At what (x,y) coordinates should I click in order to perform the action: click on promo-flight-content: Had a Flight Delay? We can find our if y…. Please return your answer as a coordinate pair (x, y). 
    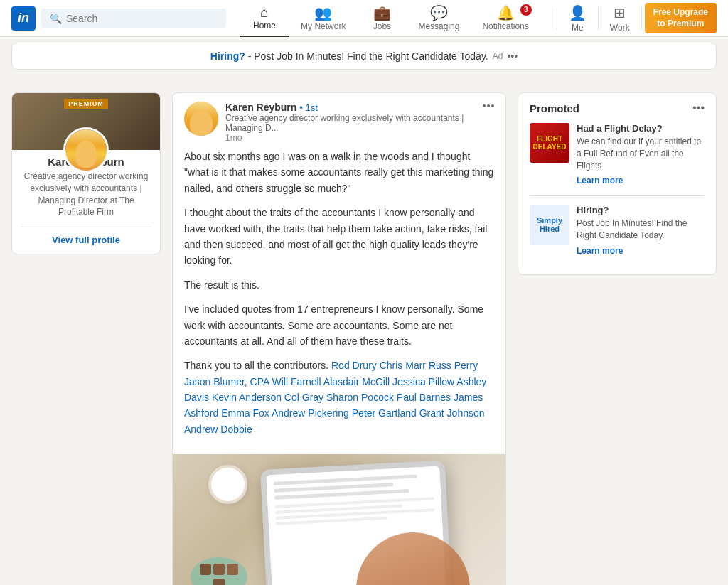
    Looking at the image, I should click on (641, 154).